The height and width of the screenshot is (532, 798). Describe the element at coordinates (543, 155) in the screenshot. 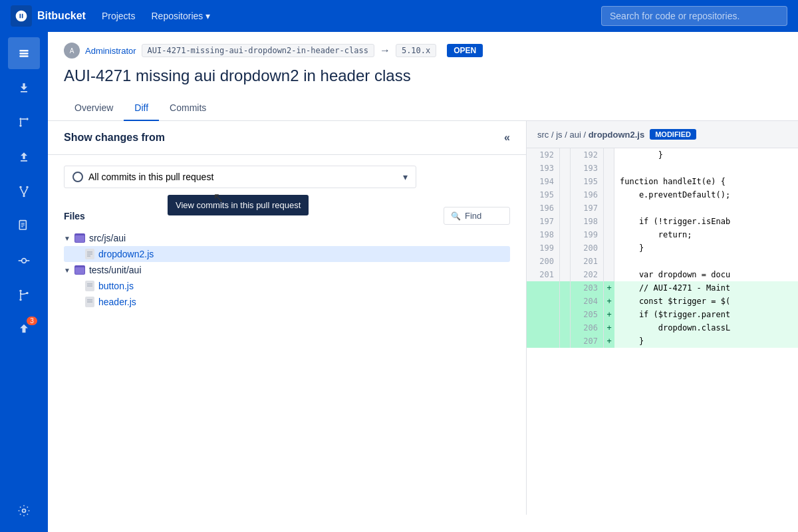

I see `left-line-num: 192` at that location.